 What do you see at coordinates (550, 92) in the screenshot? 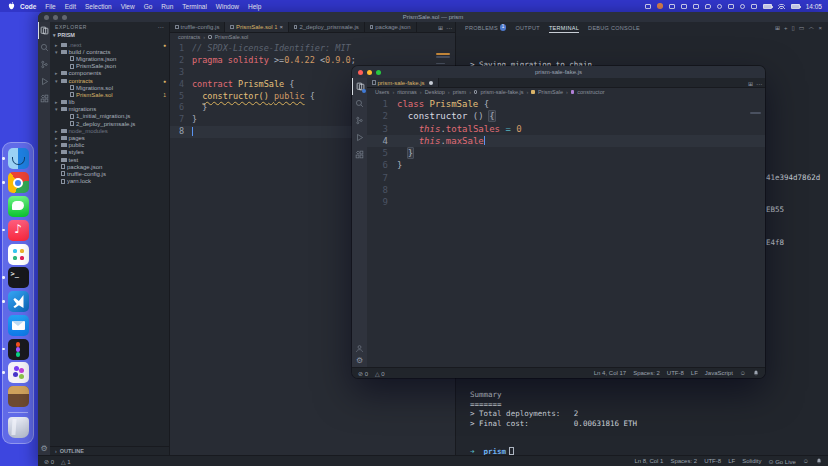
I see `breadcrumb-item: PrismSale` at bounding box center [550, 92].